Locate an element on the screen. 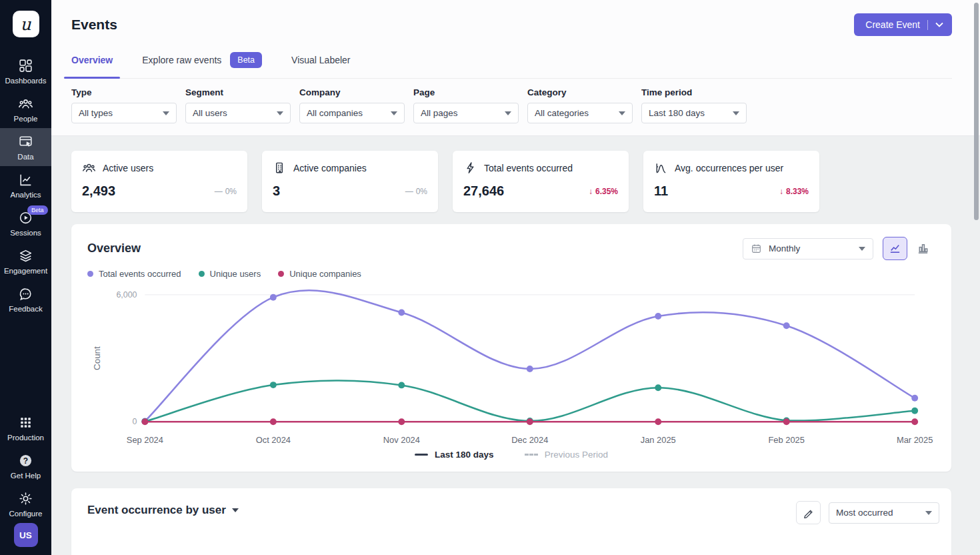 The image size is (980, 555). tab-label: Overview is located at coordinates (92, 60).